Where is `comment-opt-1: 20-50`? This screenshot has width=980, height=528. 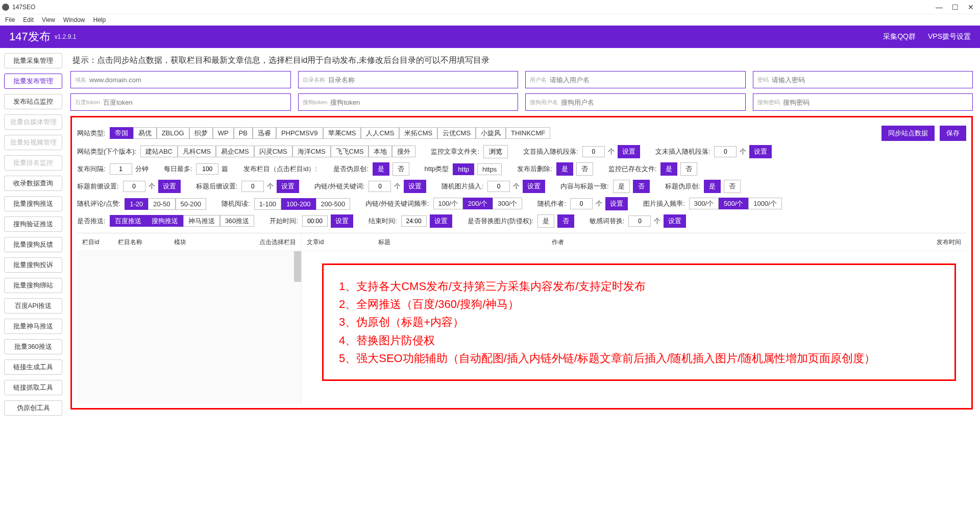 comment-opt-1: 20-50 is located at coordinates (161, 204).